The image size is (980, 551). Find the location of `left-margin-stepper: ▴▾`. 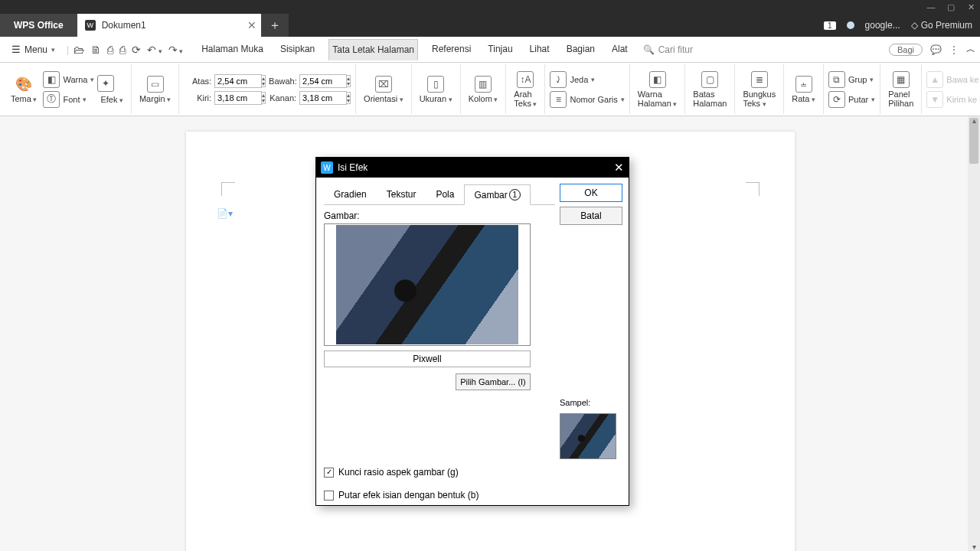

left-margin-stepper: ▴▾ is located at coordinates (263, 98).